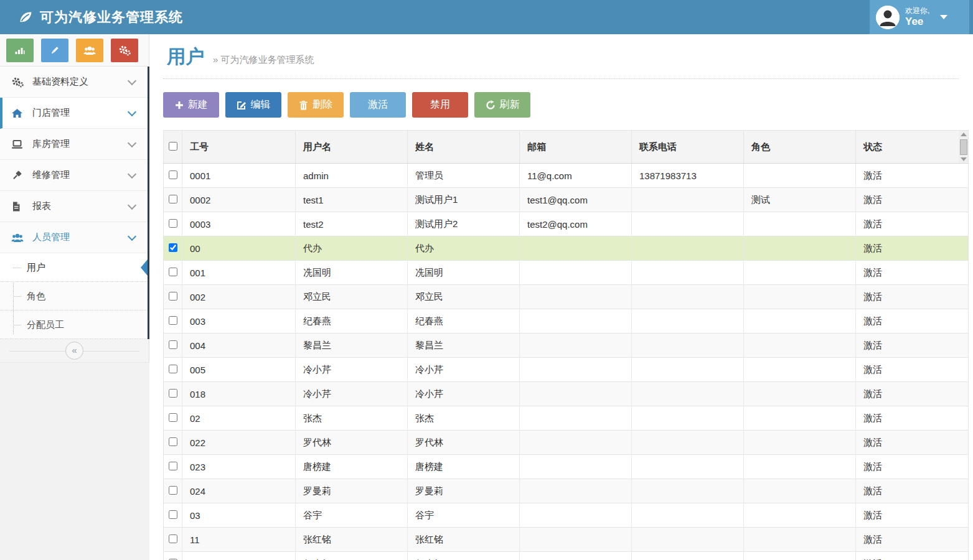  I want to click on sidebar-subitem-users: 用户, so click(73, 268).